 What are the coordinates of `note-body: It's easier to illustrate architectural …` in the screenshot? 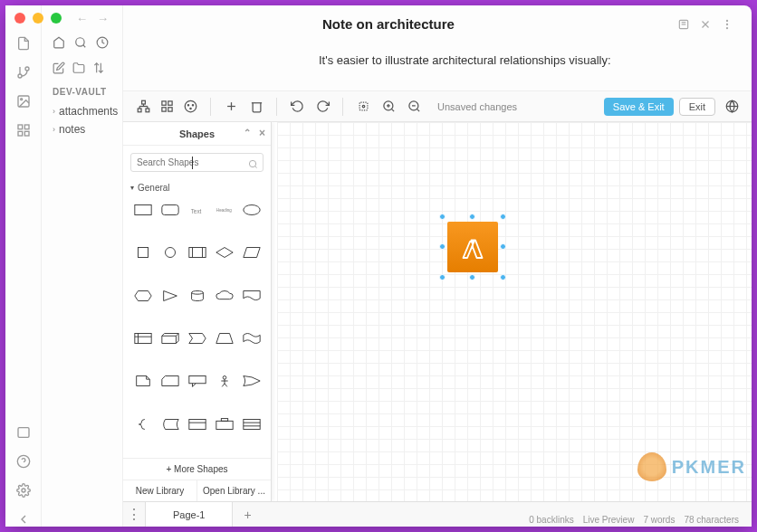 It's located at (437, 60).